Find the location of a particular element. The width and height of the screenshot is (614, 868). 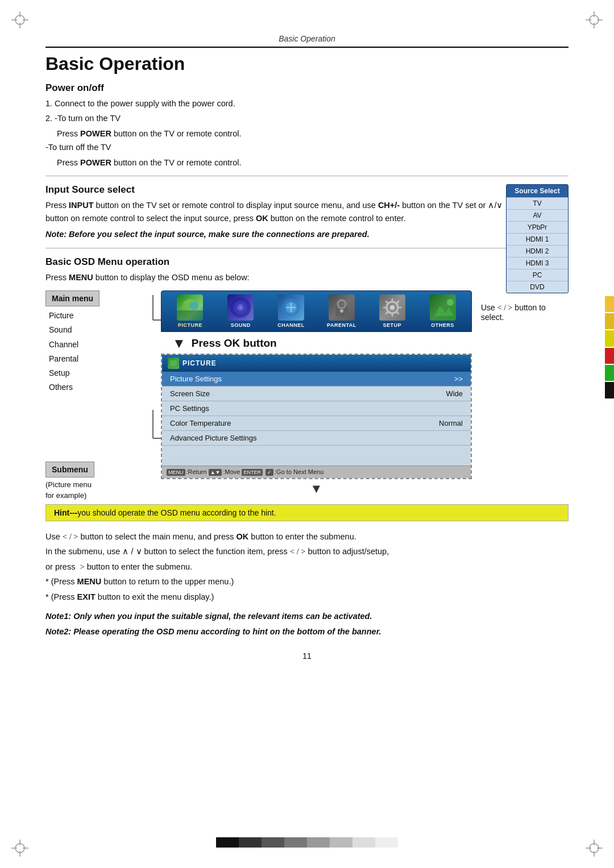

osd-icon-channel: CHANNEL is located at coordinates (291, 312).